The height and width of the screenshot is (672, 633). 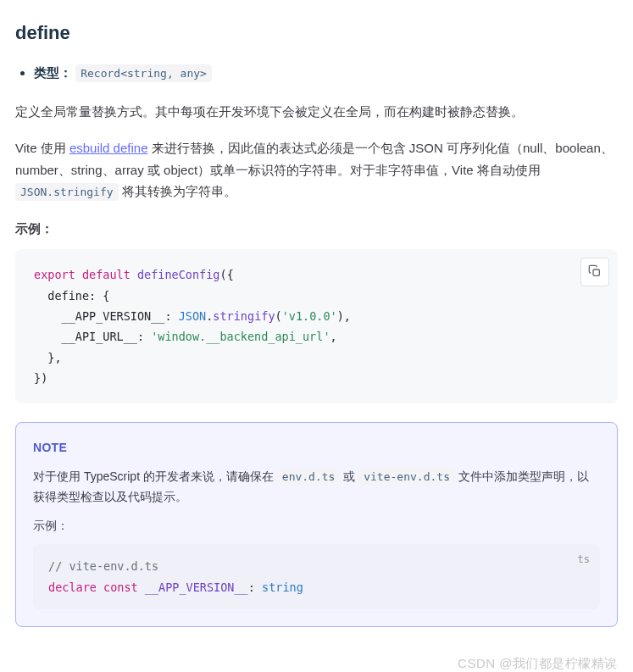 What do you see at coordinates (155, 476) in the screenshot?
I see `note-p-prefix: 对于使用 TypeScript 的开发者来说，请确保在` at bounding box center [155, 476].